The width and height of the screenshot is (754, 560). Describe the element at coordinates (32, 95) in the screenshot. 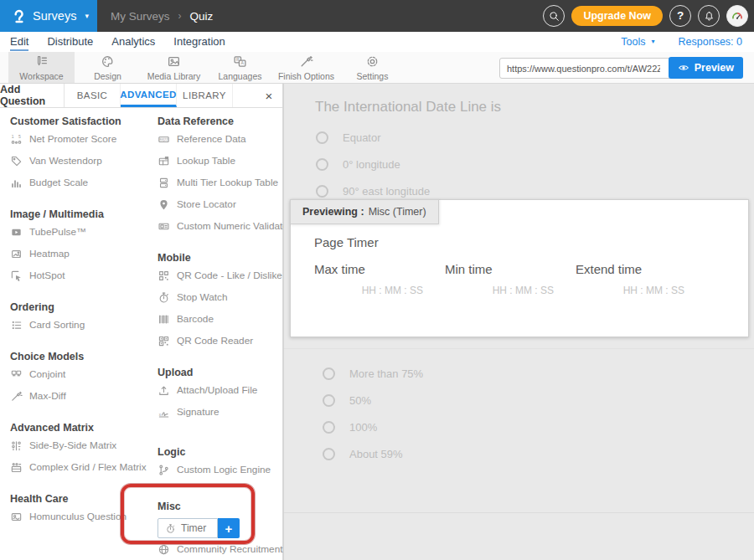

I see `add-question-button: Add Question` at that location.